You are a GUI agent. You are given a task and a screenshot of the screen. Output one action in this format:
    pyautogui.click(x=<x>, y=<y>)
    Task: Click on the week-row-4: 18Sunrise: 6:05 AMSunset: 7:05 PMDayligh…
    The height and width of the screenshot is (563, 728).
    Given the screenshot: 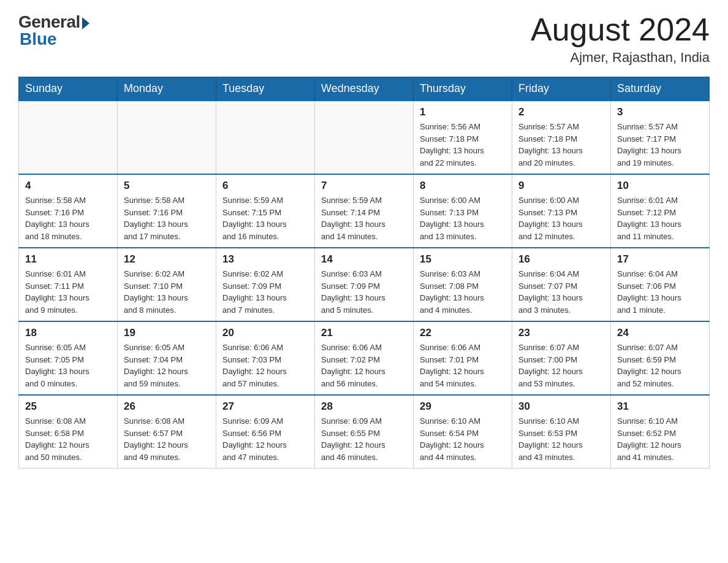 What is the action you would take?
    pyautogui.click(x=364, y=358)
    